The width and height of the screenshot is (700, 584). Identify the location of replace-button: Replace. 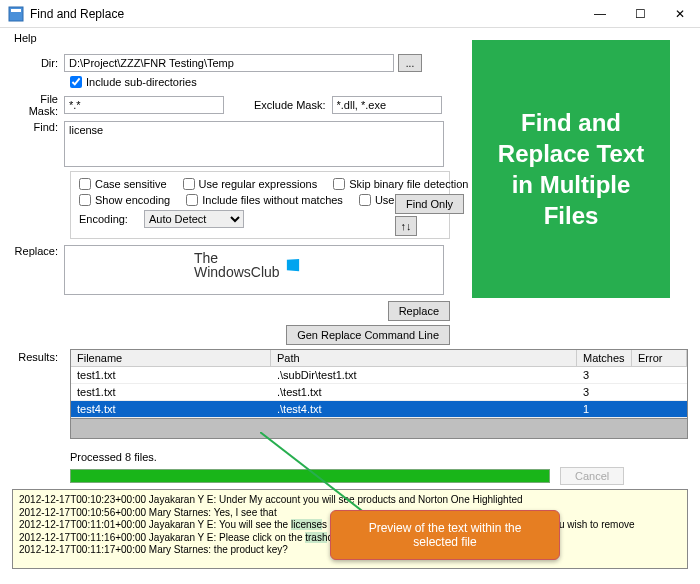
(419, 311).